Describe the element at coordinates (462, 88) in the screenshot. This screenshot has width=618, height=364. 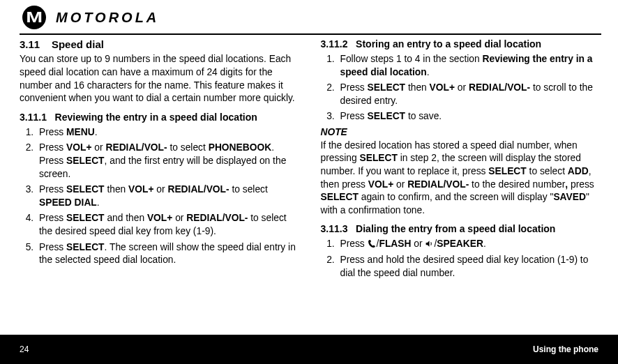
I see `store-steps: Follow steps 1 to 4 in the section Revie…` at that location.